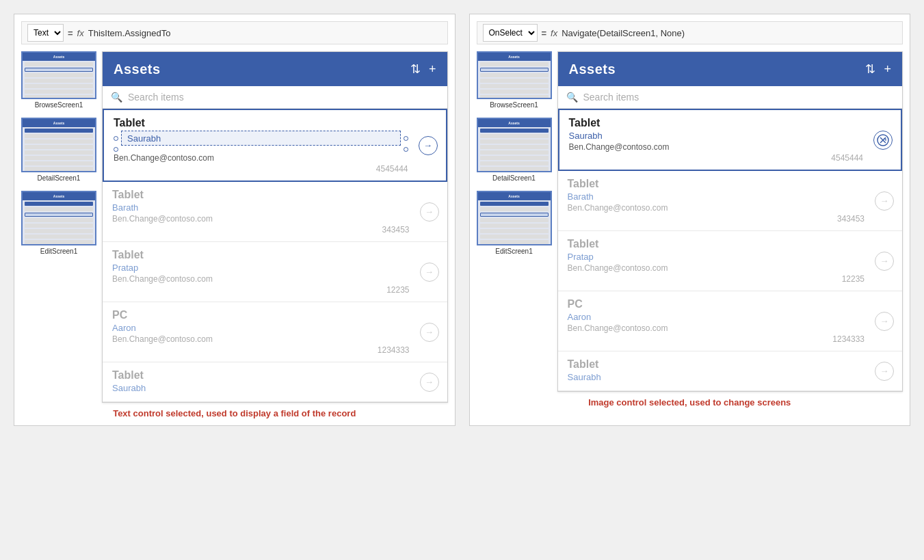 The image size is (924, 560). What do you see at coordinates (717, 279) in the screenshot?
I see `right-item-2-number: 12235` at bounding box center [717, 279].